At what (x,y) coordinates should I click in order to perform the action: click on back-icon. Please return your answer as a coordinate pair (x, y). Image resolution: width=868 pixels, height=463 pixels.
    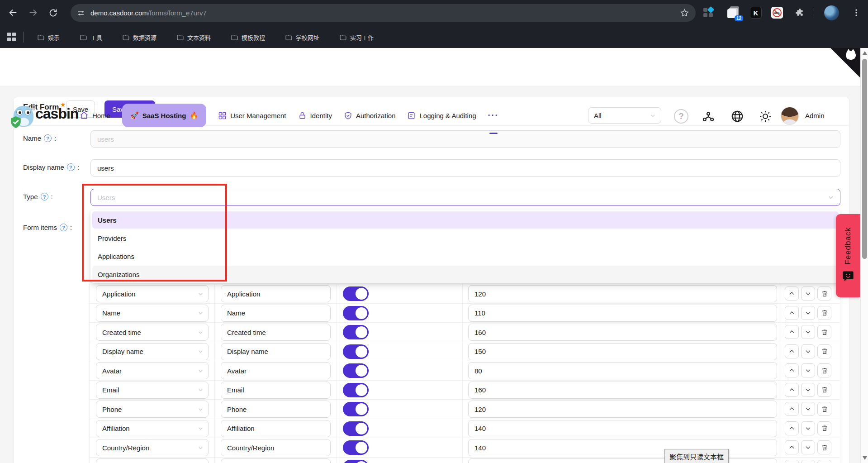
    Looking at the image, I should click on (13, 13).